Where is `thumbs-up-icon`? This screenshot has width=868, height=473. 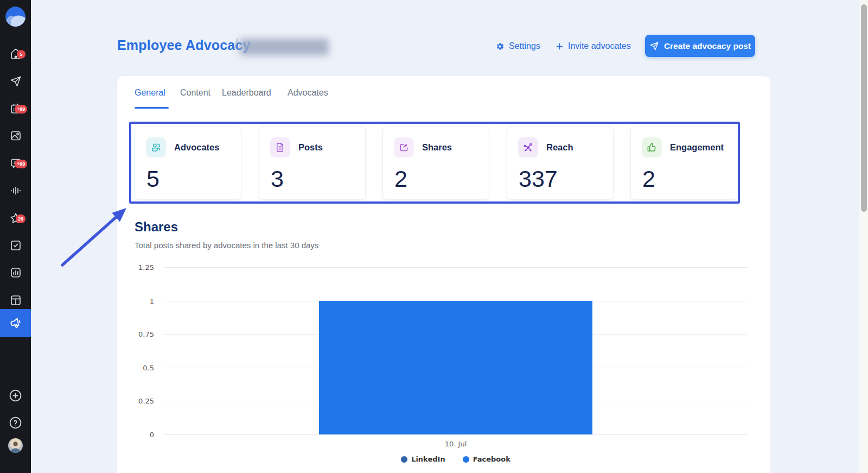
thumbs-up-icon is located at coordinates (652, 148).